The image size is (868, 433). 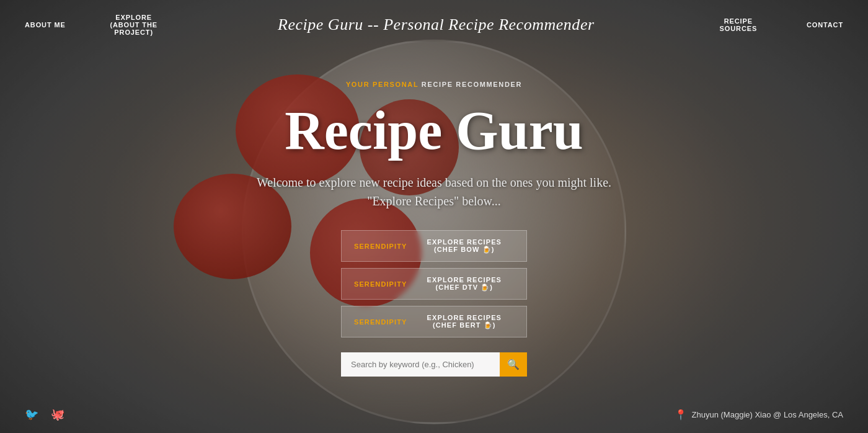 I want to click on search-input, so click(x=420, y=365).